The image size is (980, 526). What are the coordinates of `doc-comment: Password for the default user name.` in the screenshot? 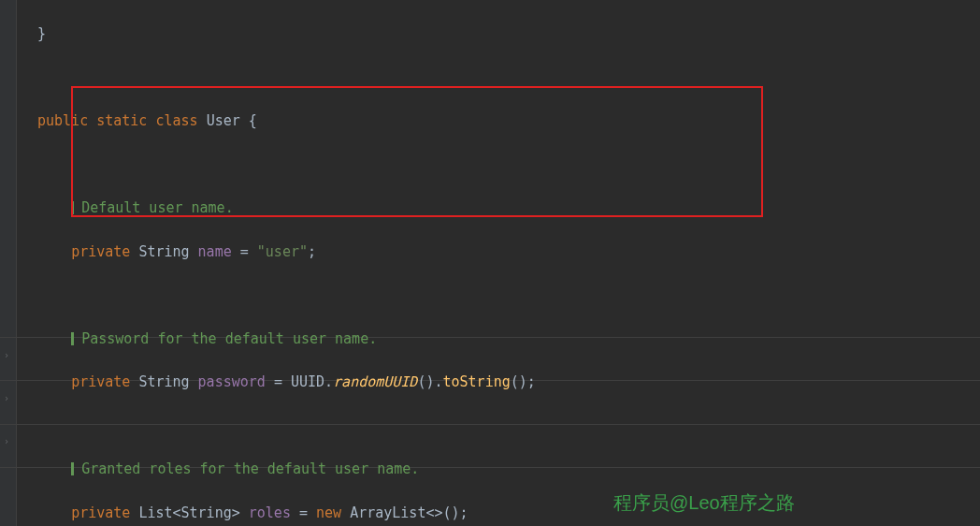 It's located at (229, 339).